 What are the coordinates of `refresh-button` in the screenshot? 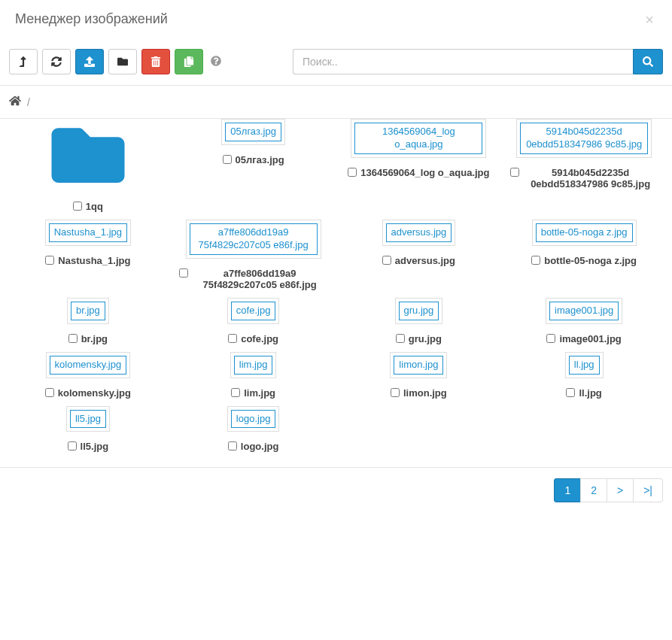 It's located at (56, 62).